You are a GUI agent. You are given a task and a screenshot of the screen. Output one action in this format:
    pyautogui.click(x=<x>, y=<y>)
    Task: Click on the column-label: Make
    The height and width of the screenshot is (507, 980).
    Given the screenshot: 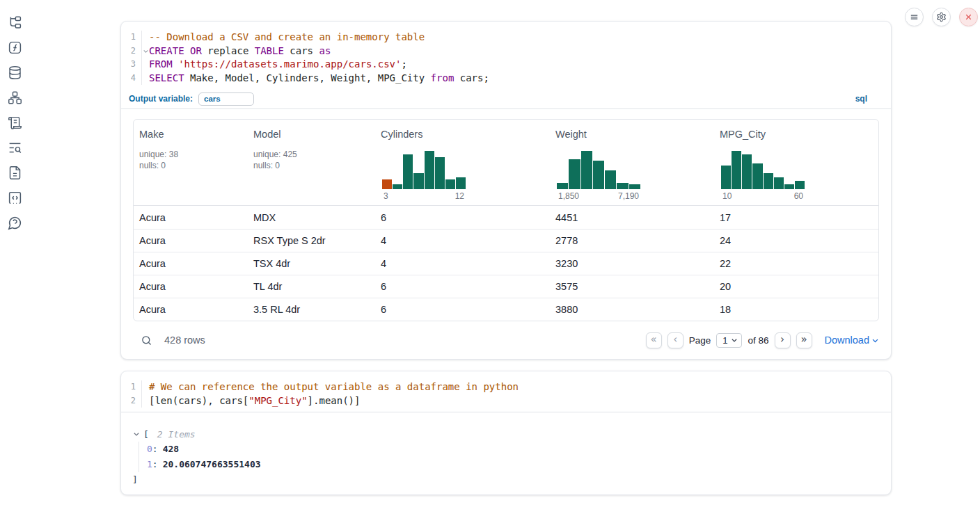 What is the action you would take?
    pyautogui.click(x=191, y=134)
    